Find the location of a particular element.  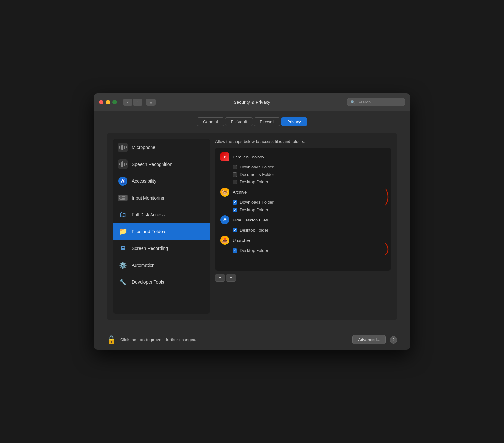

tab-firewall: Firewall is located at coordinates (267, 122).